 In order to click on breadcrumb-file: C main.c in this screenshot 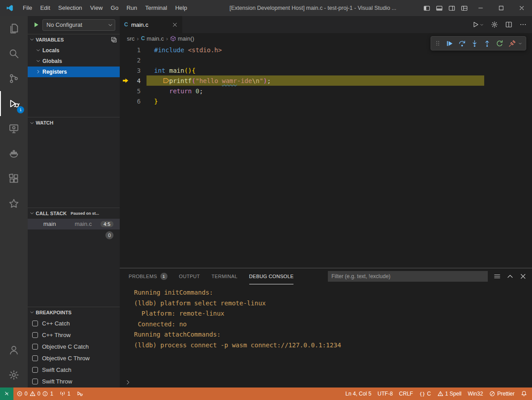, I will do `click(153, 38)`.